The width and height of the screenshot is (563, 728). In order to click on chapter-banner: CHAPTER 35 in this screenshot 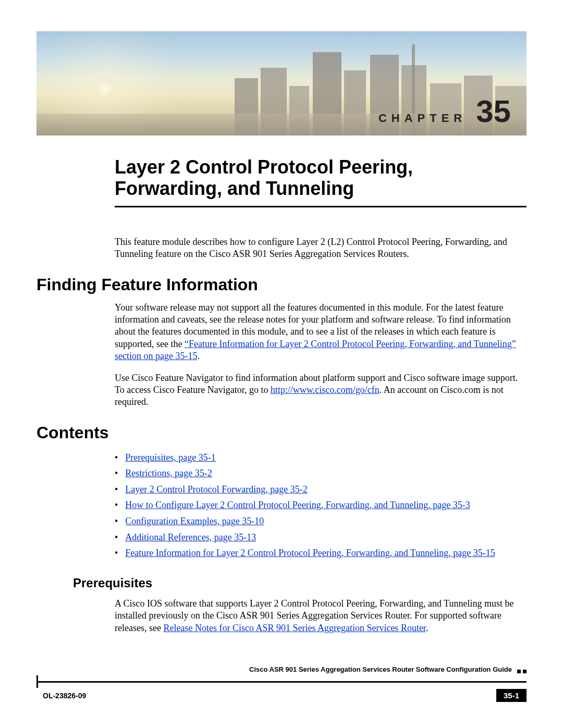, I will do `click(282, 83)`.